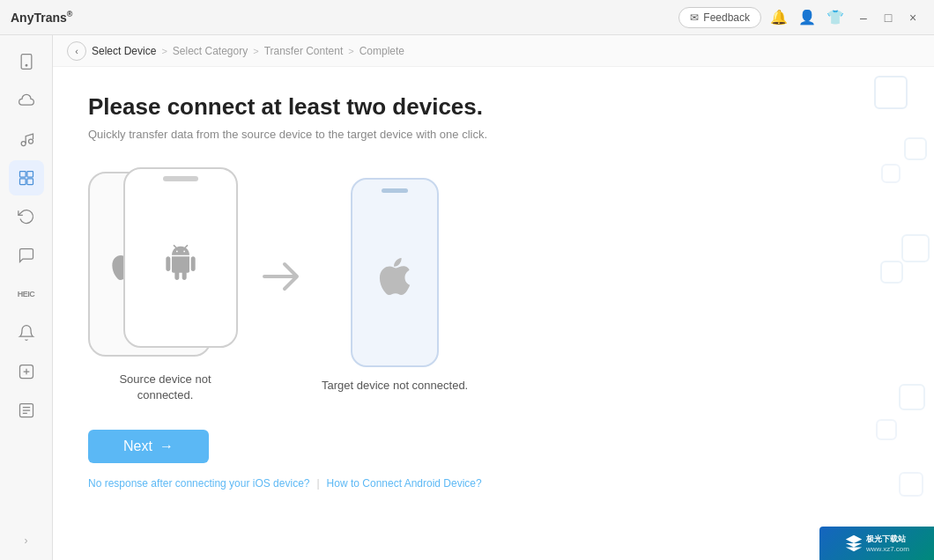  I want to click on source-phone-front, so click(181, 257).